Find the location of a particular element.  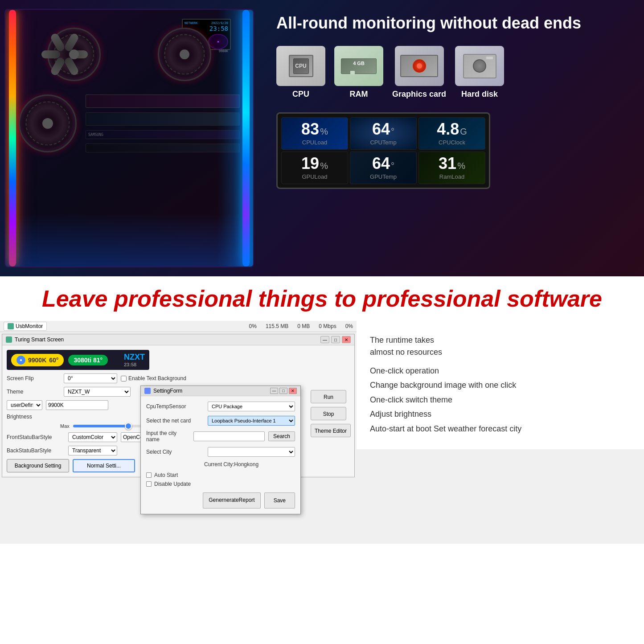

net-card-select: Loopback Pseudo-Interface 1 is located at coordinates (251, 421).